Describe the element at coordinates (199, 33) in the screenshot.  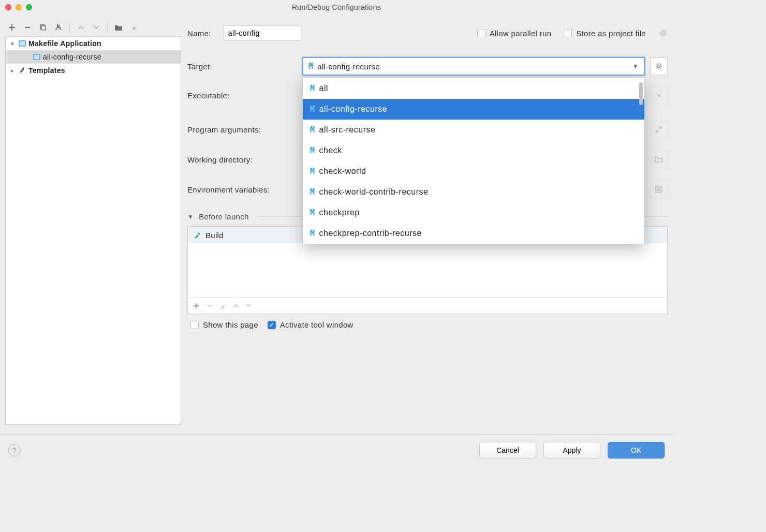
I see `name-label: Name:` at that location.